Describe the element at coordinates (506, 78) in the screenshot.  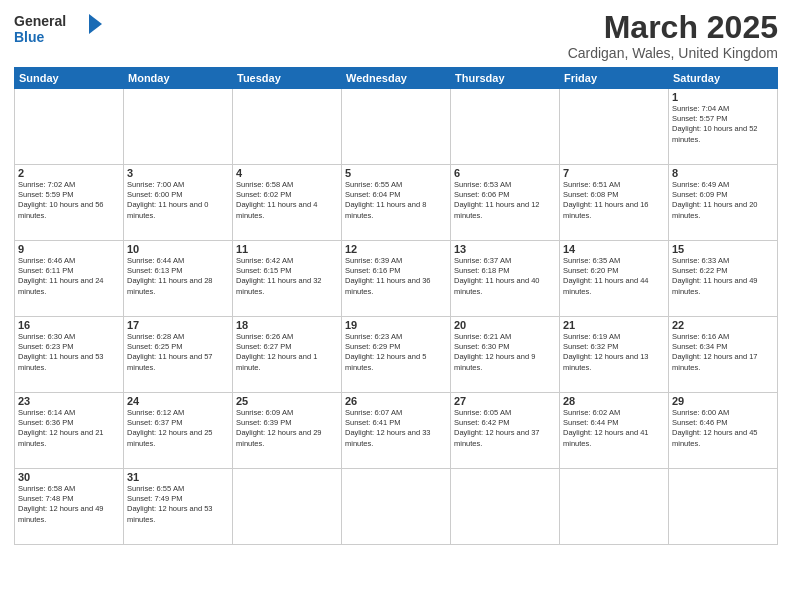
I see `header-thursday: Thursday` at that location.